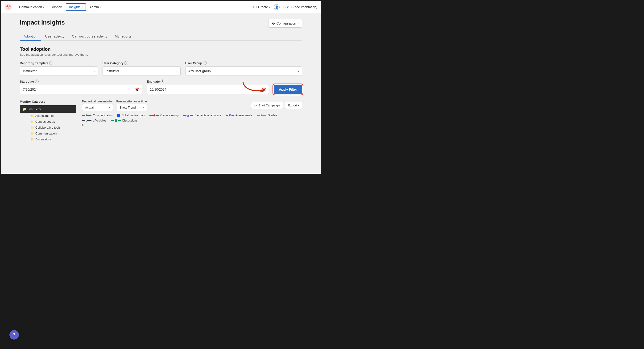  Describe the element at coordinates (98, 102) in the screenshot. I see `numerical-label: Numerical presentation` at that location.